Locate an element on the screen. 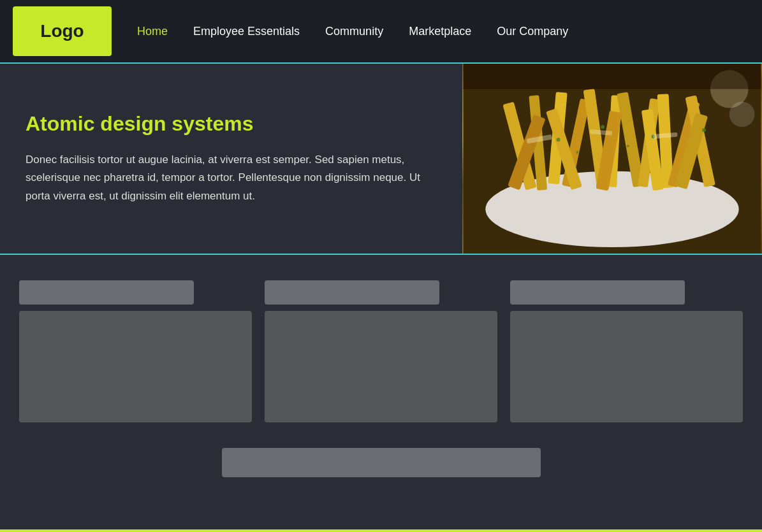 The height and width of the screenshot is (532, 762). card-1-label is located at coordinates (106, 292).